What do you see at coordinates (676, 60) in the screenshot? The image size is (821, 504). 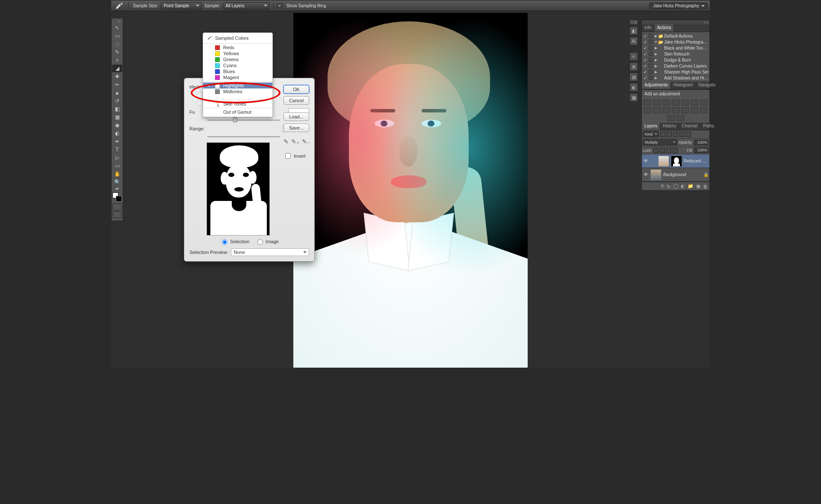 I see `action-row: ✓▶Dodge & Burn` at bounding box center [676, 60].